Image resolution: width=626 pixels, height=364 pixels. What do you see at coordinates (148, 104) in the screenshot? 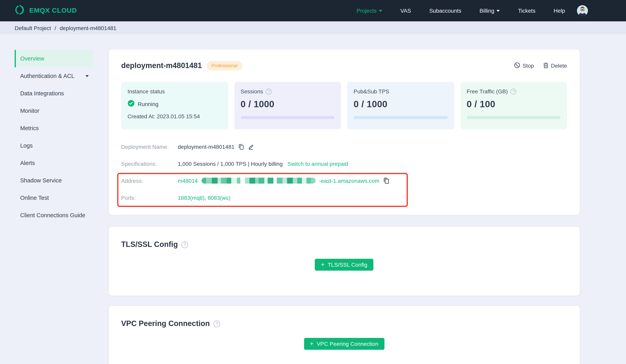
I see `instance-status-text: Running` at bounding box center [148, 104].